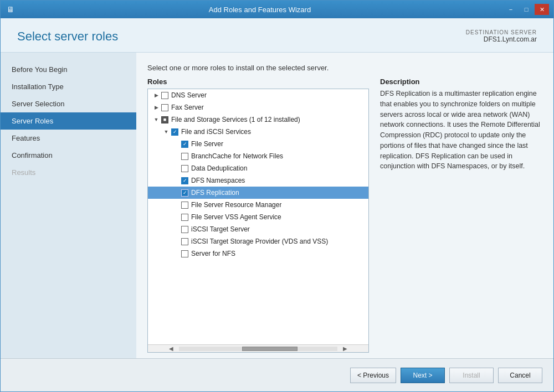 The image size is (554, 392). I want to click on titlebar: 🖥 Add Roles and Features Wizard − □ ✕, so click(277, 9).